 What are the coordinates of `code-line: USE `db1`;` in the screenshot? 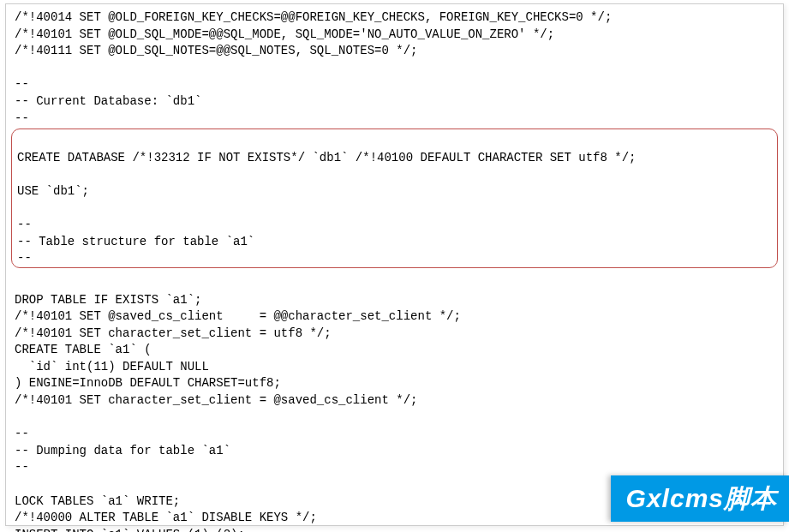 It's located at (394, 192).